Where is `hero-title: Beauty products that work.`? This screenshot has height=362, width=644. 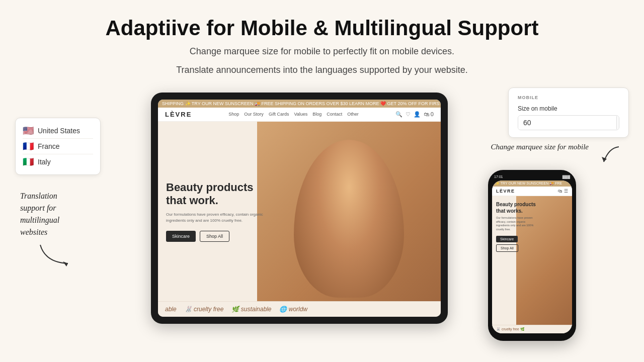
hero-title: Beauty products that work. is located at coordinates (217, 194).